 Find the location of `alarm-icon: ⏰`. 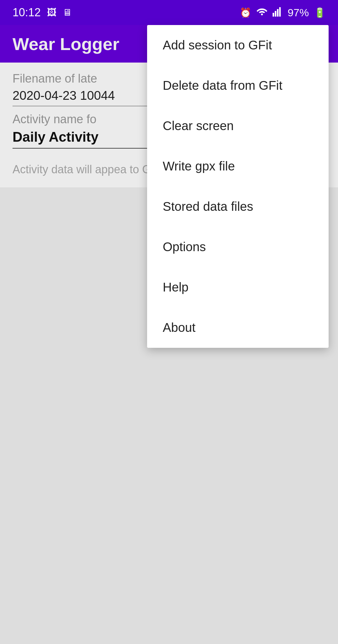

alarm-icon: ⏰ is located at coordinates (245, 13).